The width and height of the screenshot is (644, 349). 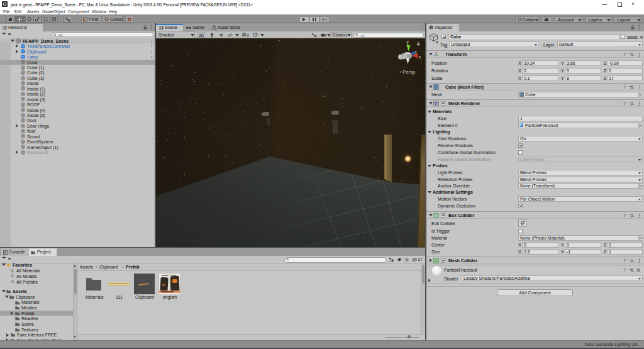 I want to click on svg-text: x, so click(x=420, y=57).